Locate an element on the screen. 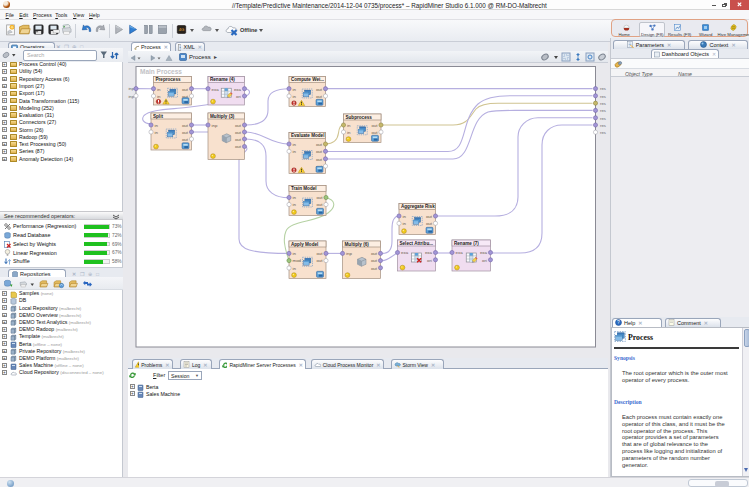 This screenshot has width=749, height=487. svg-text: Main Process is located at coordinates (161, 72).